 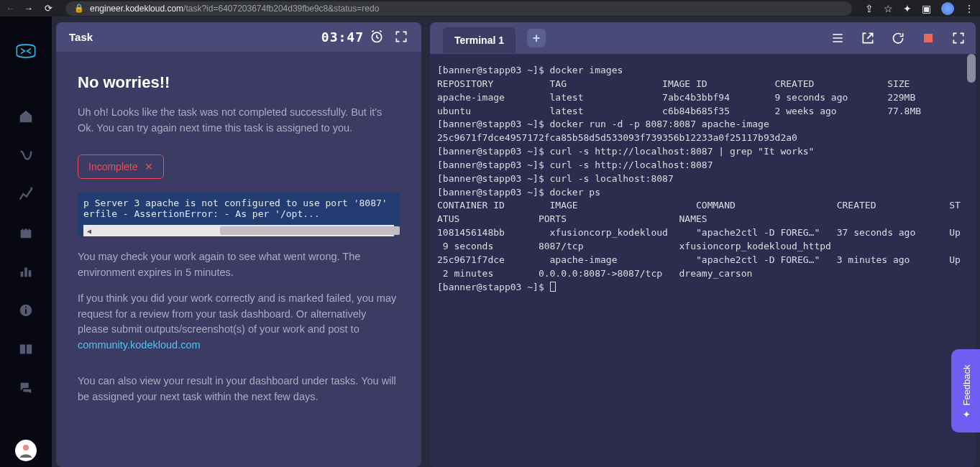 What do you see at coordinates (958, 38) in the screenshot?
I see `maximize-icon` at bounding box center [958, 38].